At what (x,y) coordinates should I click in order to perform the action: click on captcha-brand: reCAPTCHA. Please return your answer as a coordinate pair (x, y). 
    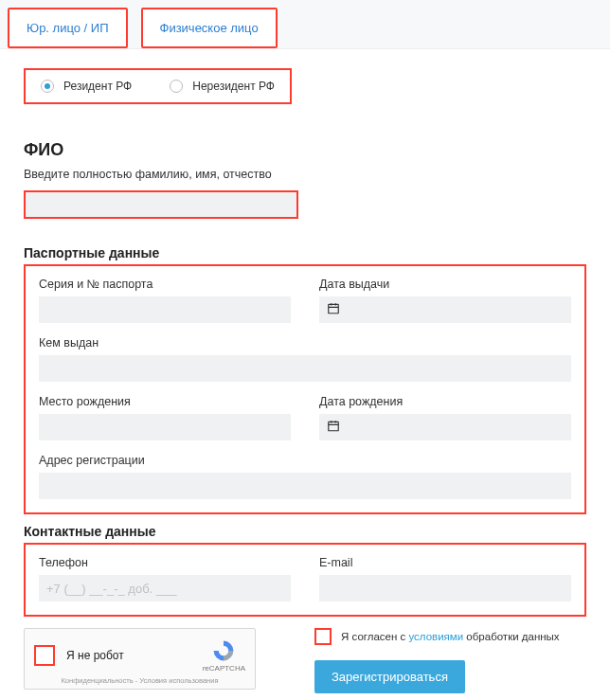
    Looking at the image, I should click on (224, 655).